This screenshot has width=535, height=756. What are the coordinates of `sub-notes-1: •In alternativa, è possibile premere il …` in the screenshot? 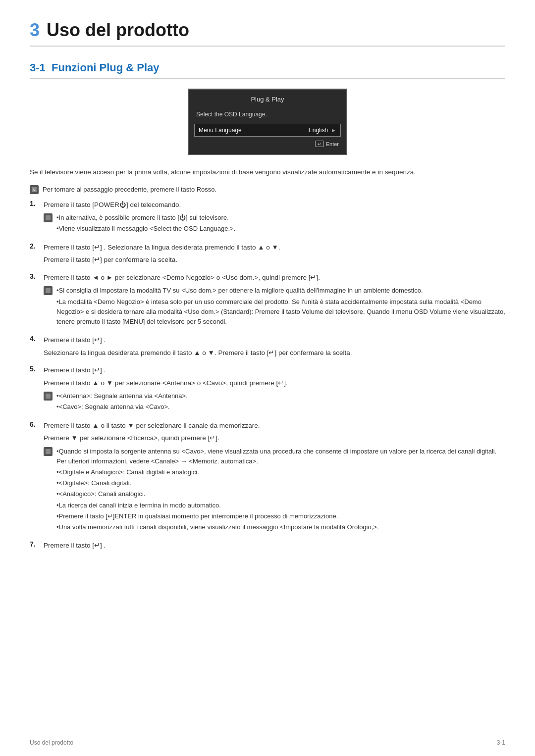 It's located at (274, 224).